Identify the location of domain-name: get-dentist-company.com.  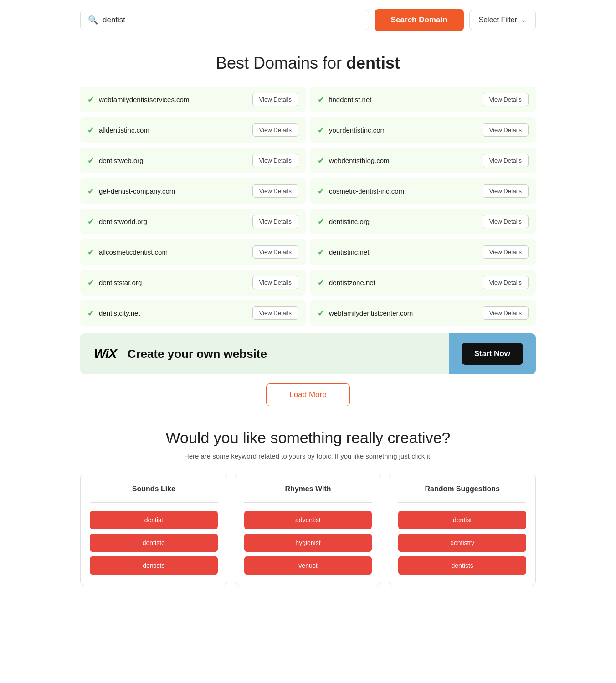
(137, 191).